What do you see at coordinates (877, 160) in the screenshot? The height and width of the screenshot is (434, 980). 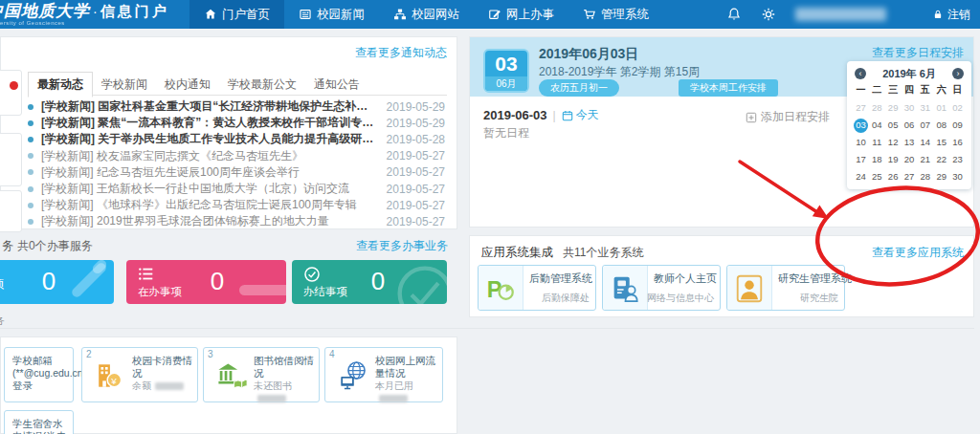 I see `calendar-day: 18` at bounding box center [877, 160].